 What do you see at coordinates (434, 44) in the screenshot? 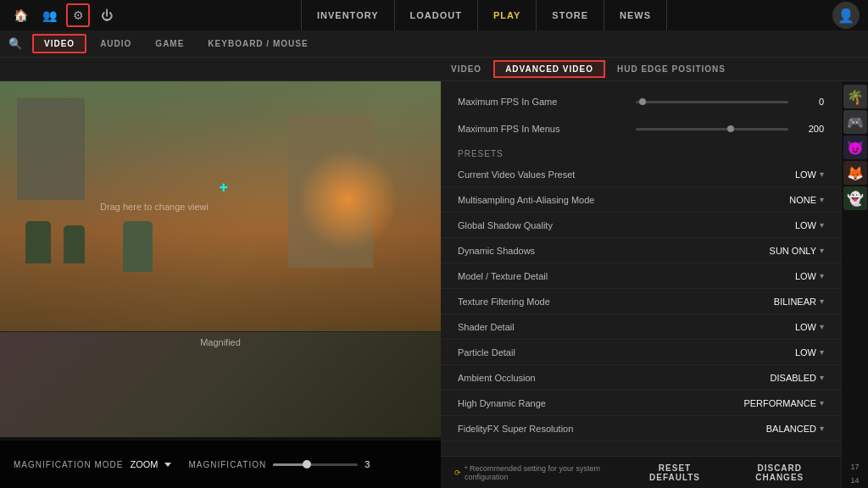
I see `settings-tabs-bar: 🔍 VIDEO AUDIO GAME KEYBOARD / MOUSE` at bounding box center [434, 44].